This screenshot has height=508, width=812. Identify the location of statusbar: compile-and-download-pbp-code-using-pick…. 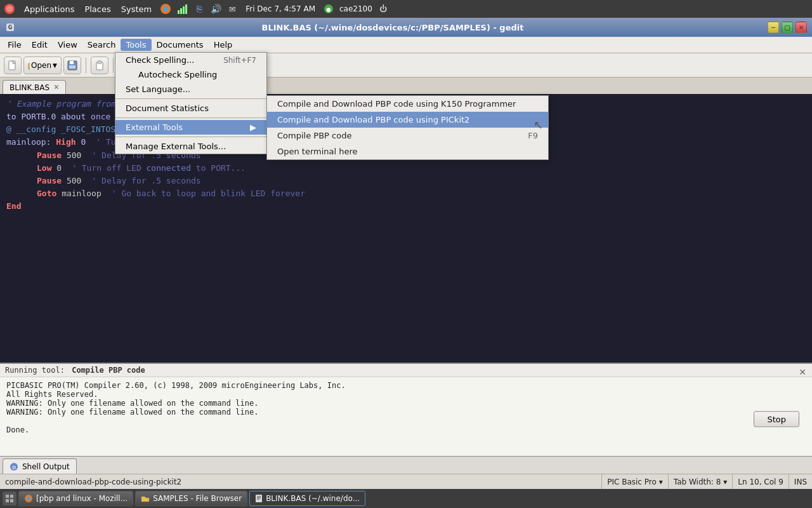
(406, 481).